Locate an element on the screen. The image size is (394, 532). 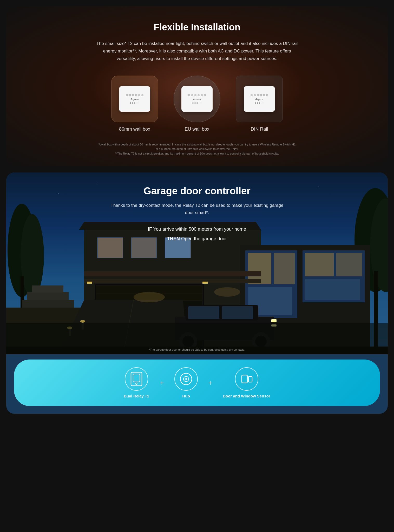
product-item-relay: Dual Relay T2 is located at coordinates (136, 383).